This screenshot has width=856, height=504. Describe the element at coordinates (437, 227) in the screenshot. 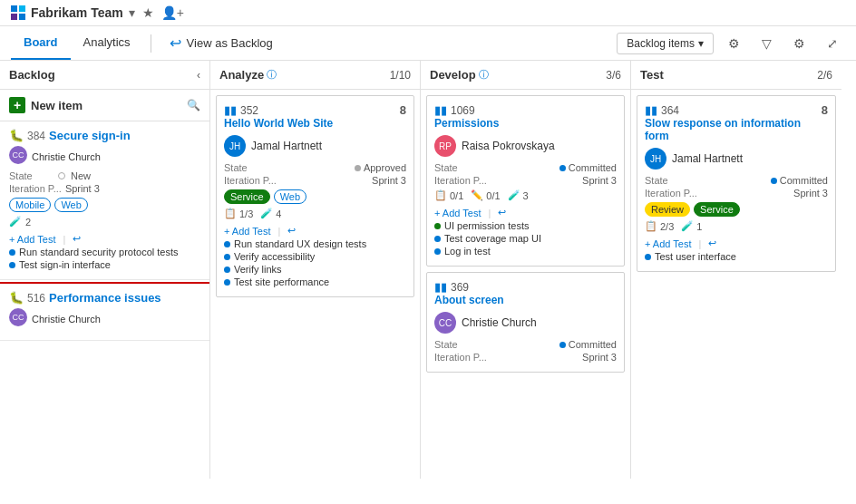

I see `test-dot-pass` at that location.